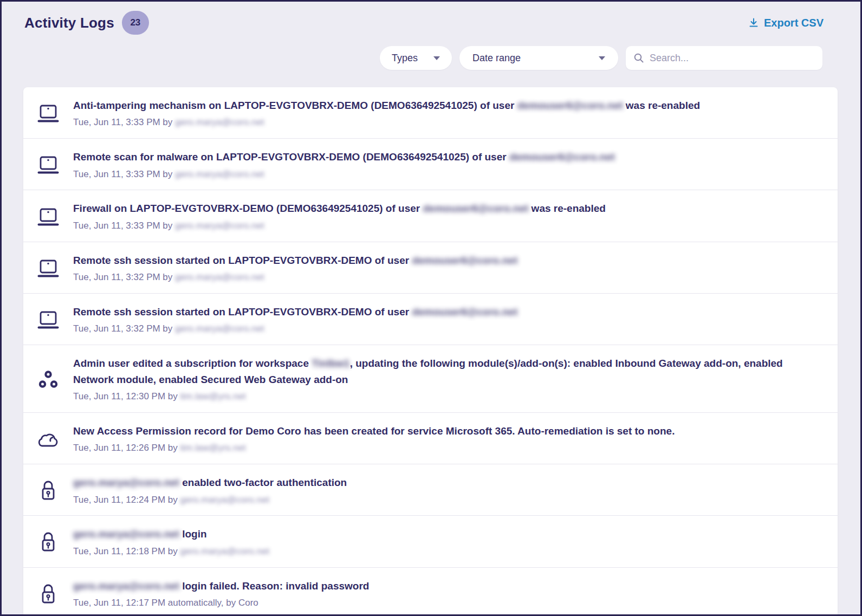 This screenshot has width=862, height=616. What do you see at coordinates (444, 329) in the screenshot?
I see `row-timestamp: Tue, Jun 11, 3:32 PM by gero.marya@coro.…` at bounding box center [444, 329].